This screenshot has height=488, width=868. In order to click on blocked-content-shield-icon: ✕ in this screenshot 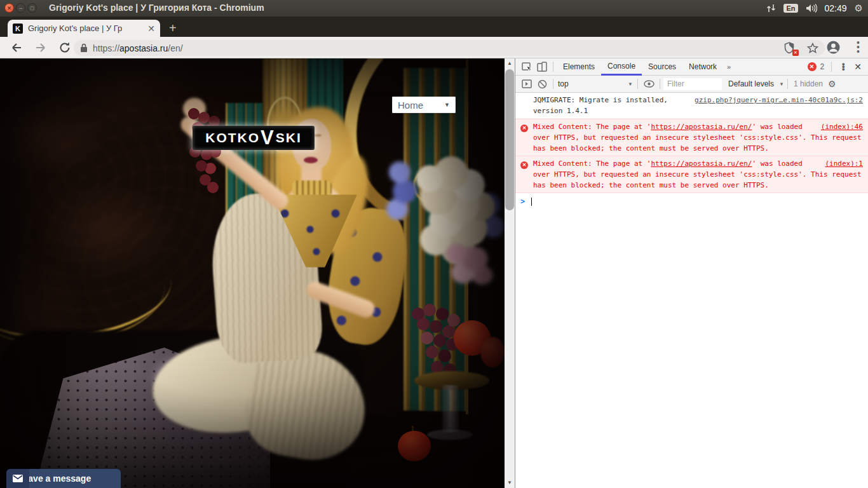, I will do `click(790, 48)`.